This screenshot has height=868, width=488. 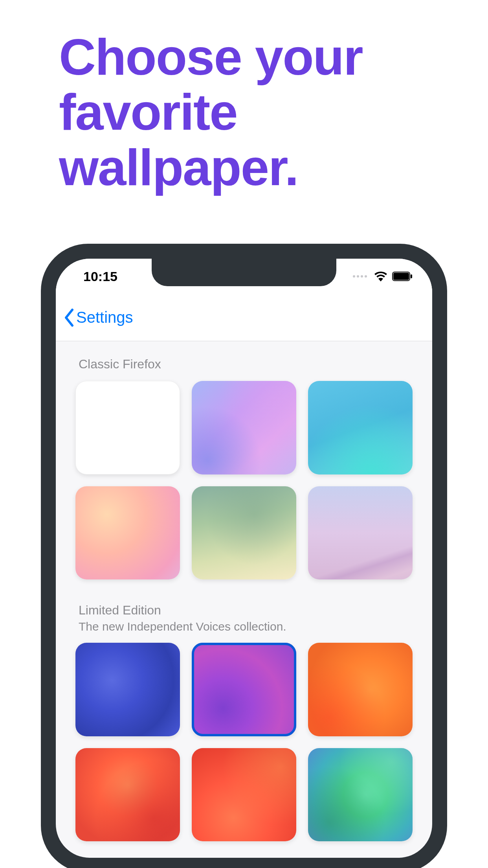 What do you see at coordinates (244, 272) in the screenshot?
I see `phone-notch` at bounding box center [244, 272].